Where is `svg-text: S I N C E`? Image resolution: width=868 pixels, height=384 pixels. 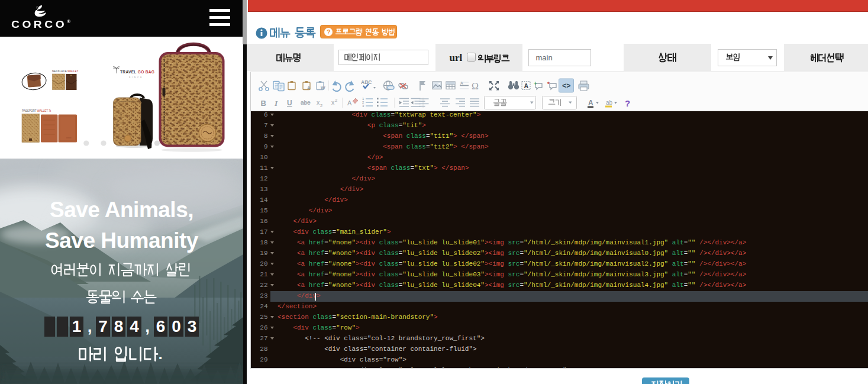 svg-text: S I N C E is located at coordinates (135, 78).